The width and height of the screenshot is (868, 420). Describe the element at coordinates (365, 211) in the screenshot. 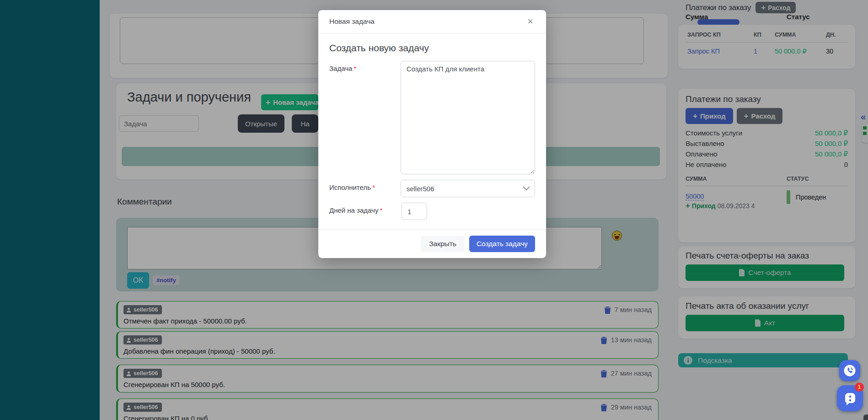

I see `days-field-label: Дней на задачу*` at that location.